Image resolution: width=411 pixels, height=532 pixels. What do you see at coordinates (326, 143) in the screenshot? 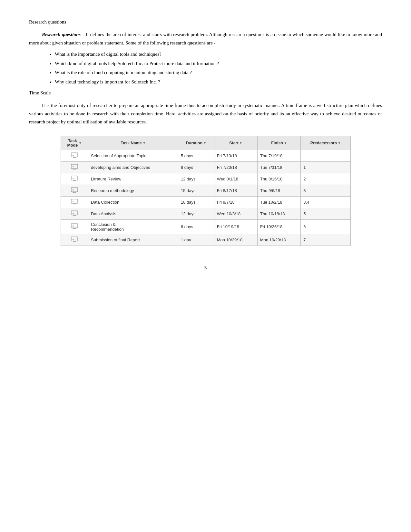
I see `th-predecessors: Predecessors ▼` at bounding box center [326, 143].